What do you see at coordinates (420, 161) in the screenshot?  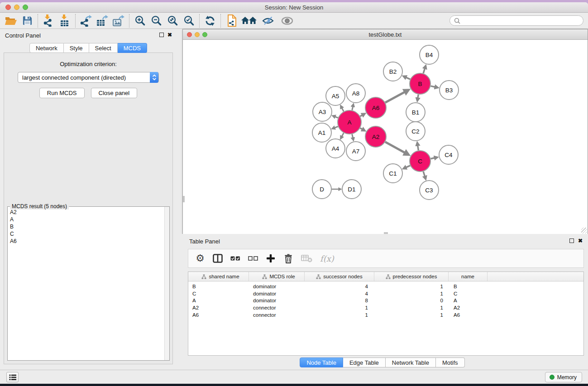 I see `node-C: C` at bounding box center [420, 161].